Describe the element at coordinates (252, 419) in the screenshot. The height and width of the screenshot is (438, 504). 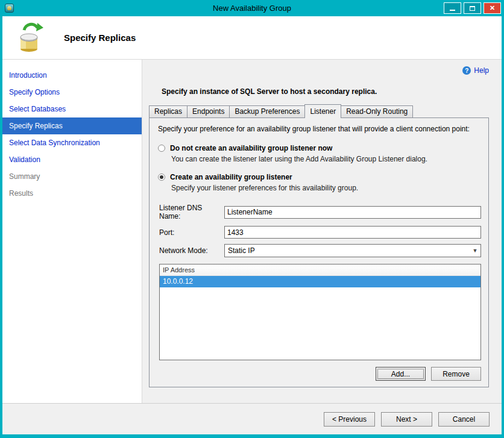
I see `wizard-footer: < Previous Next > Cancel` at that location.